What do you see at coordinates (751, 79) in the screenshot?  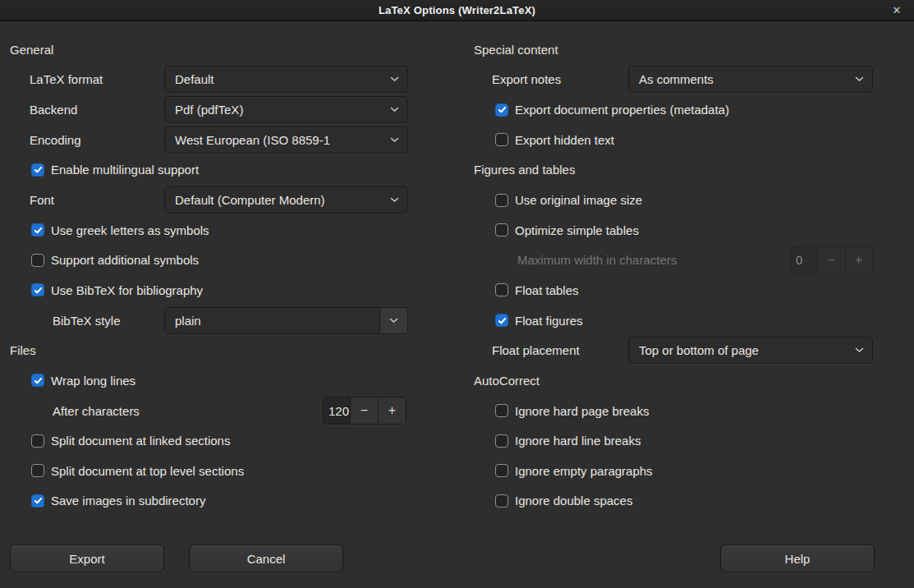 I see `export-notes-dropdown: As comments` at bounding box center [751, 79].